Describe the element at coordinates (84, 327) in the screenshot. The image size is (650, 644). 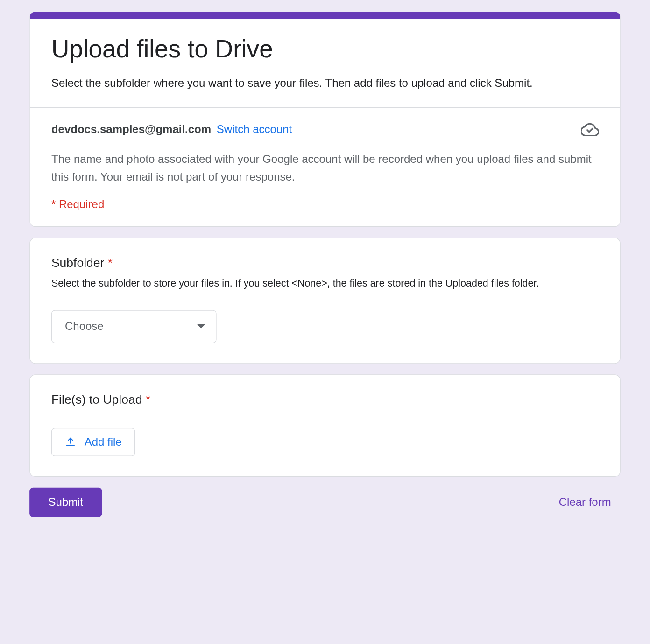
I see `dropdown-selected-label: Choose` at that location.